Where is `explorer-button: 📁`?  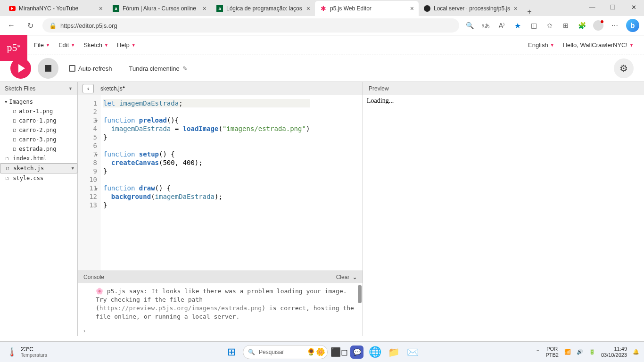 explorer-button: 📁 is located at coordinates (394, 352).